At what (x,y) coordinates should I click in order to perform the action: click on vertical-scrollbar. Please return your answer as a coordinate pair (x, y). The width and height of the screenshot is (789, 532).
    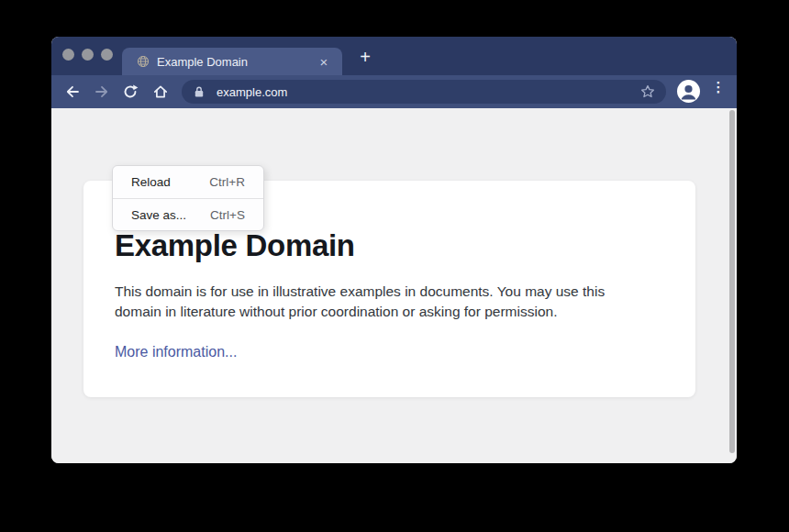
    Looking at the image, I should click on (732, 282).